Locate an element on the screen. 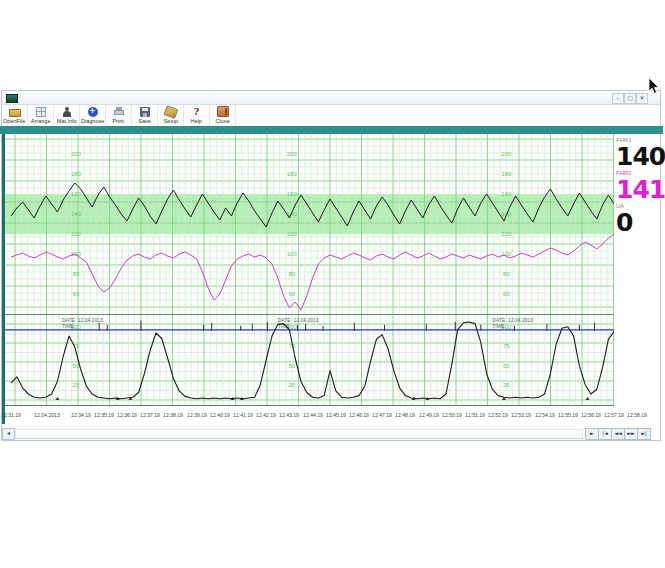  strip-nav-button-2: ◄◄ is located at coordinates (618, 434).